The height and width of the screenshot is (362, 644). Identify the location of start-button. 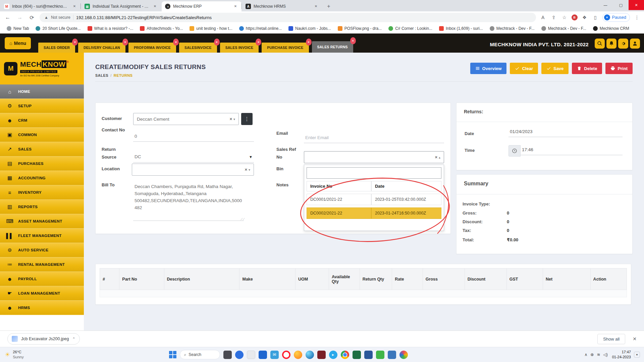
(173, 355).